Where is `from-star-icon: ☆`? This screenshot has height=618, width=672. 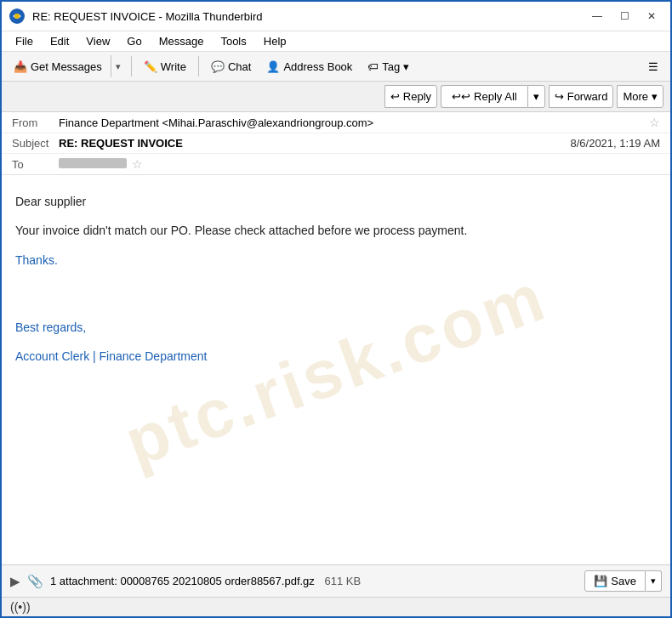 from-star-icon: ☆ is located at coordinates (655, 122).